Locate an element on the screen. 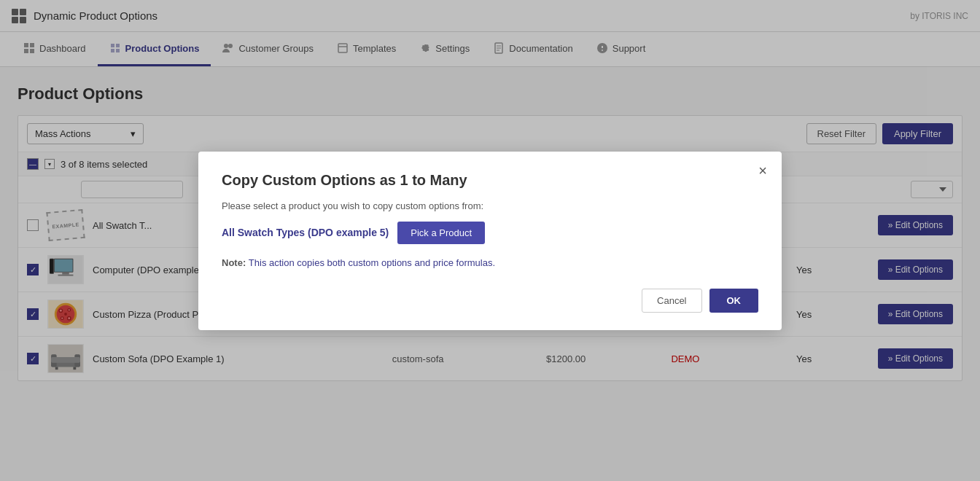 This screenshot has width=980, height=481. modal-note-prefix: Note: is located at coordinates (235, 262).